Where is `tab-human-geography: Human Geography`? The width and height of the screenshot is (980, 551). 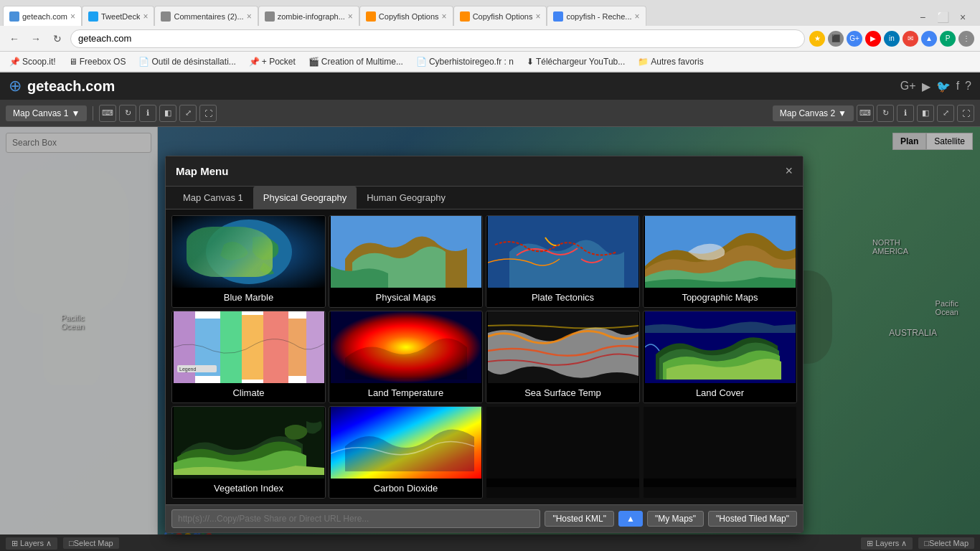
tab-human-geography: Human Geography is located at coordinates (406, 198).